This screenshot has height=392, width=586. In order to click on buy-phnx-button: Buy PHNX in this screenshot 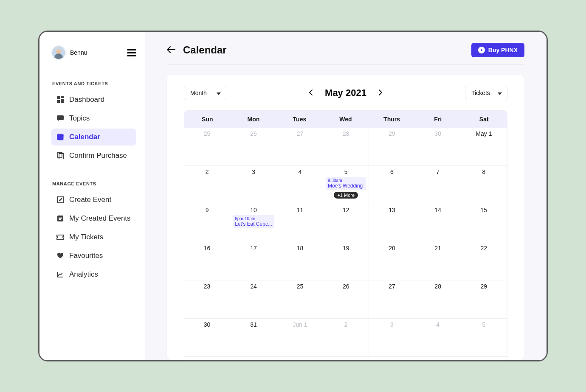, I will do `click(498, 50)`.